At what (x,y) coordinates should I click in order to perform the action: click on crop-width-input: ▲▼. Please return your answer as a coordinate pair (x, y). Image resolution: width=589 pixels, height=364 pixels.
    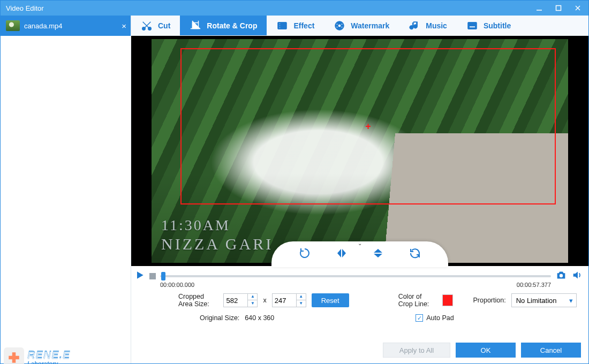
    Looking at the image, I should click on (240, 300).